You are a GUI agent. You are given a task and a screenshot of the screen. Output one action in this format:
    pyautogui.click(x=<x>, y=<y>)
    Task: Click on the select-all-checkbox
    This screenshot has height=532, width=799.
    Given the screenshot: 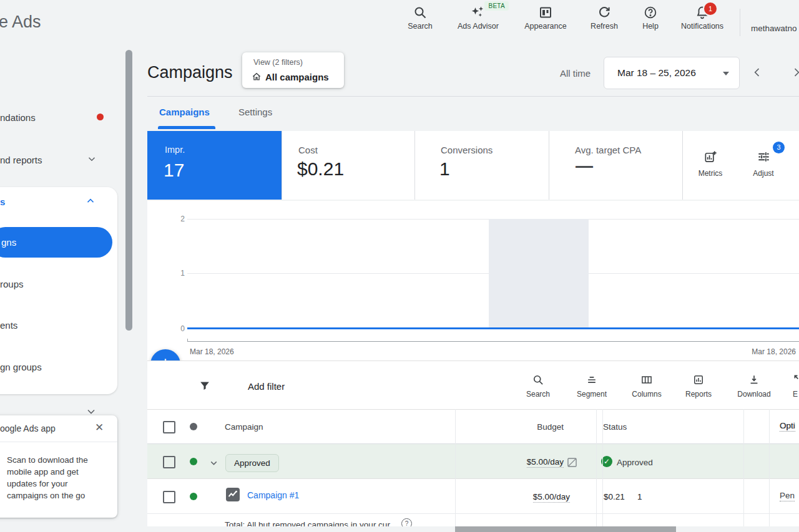 What is the action you would take?
    pyautogui.click(x=169, y=427)
    